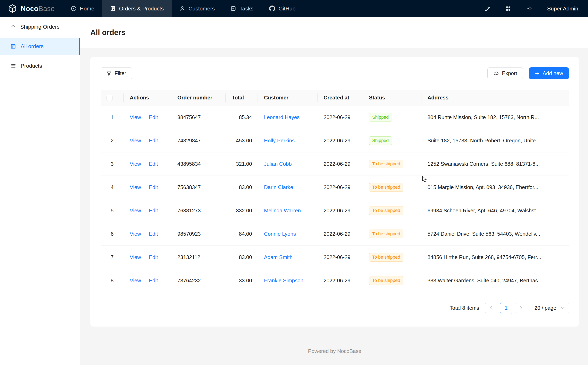 The image size is (588, 365). What do you see at coordinates (506, 308) in the screenshot?
I see `page-number-button: 1` at bounding box center [506, 308].